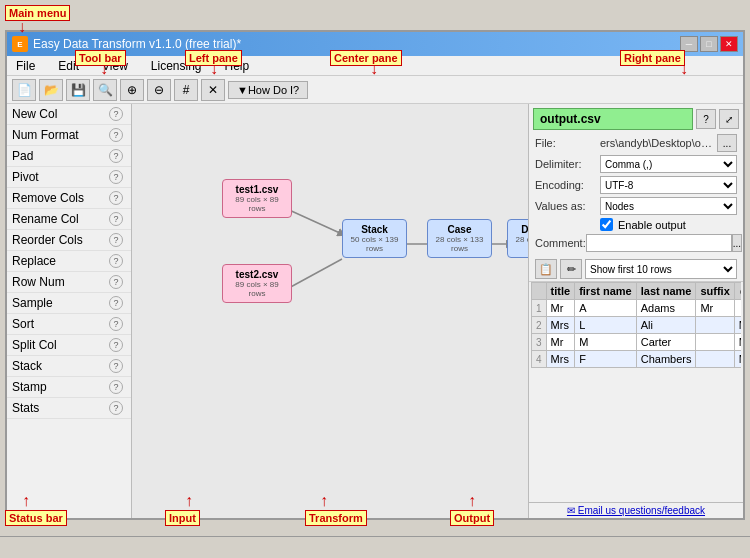 The height and width of the screenshot is (558, 750). Describe the element at coordinates (706, 119) in the screenshot. I see `right-help-button: ?` at that location.